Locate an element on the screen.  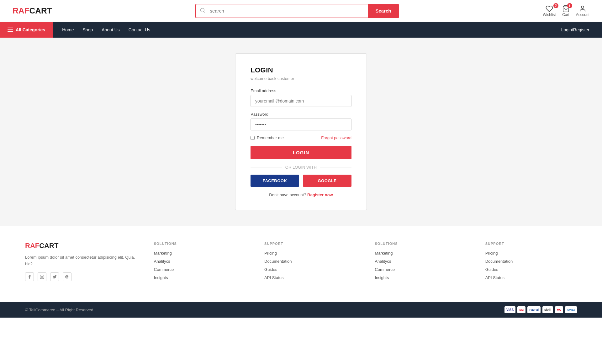
wishlist-label: Wishlist is located at coordinates (549, 15).